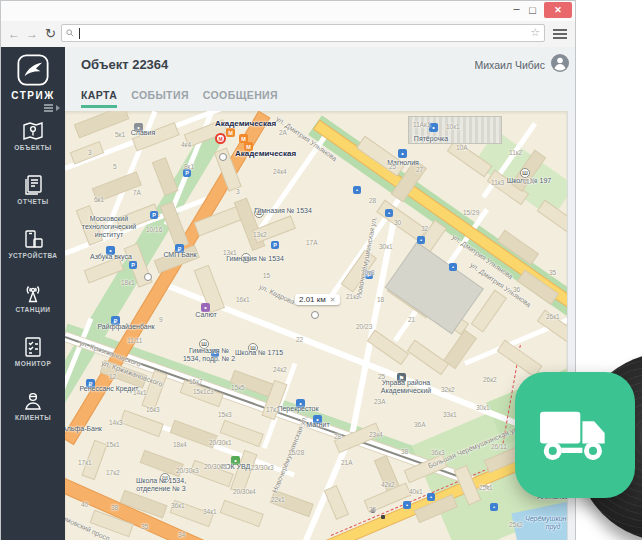 The image size is (642, 540). I want to click on map-building-number: 15к5, so click(238, 388).